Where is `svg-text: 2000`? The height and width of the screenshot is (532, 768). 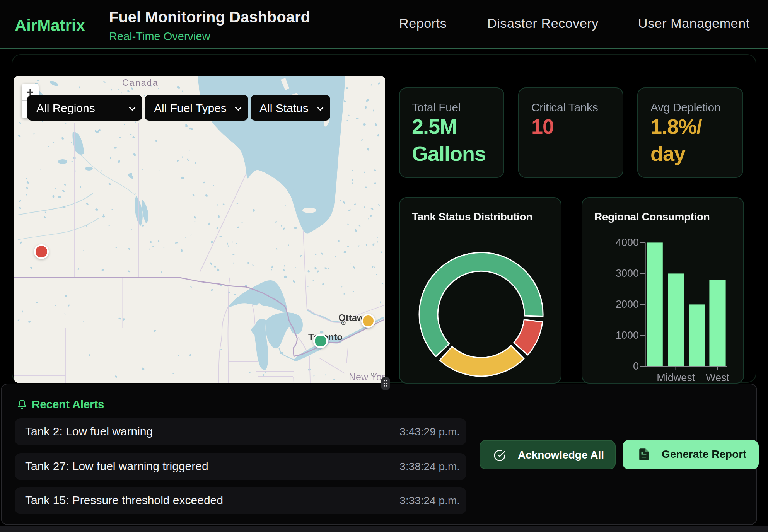
svg-text: 2000 is located at coordinates (627, 304).